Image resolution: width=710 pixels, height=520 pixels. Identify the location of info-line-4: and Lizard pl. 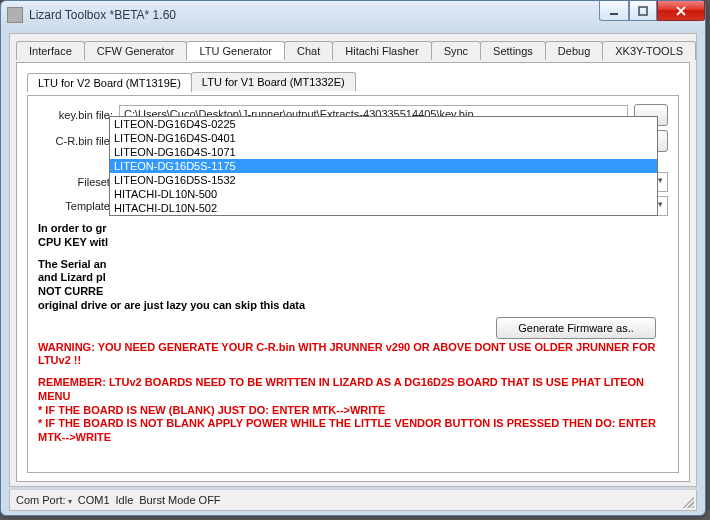
(72, 277).